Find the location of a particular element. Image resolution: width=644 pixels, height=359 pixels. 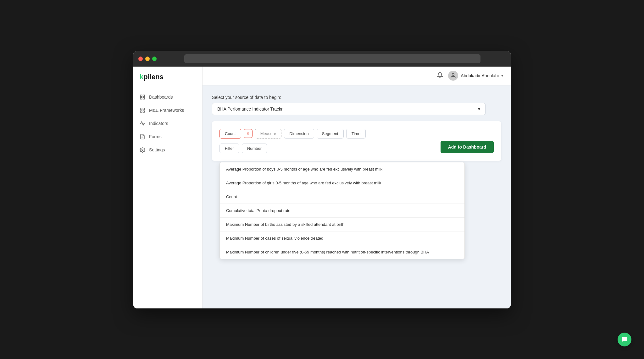

dropdown-chevron-icon: ▾ is located at coordinates (479, 109).